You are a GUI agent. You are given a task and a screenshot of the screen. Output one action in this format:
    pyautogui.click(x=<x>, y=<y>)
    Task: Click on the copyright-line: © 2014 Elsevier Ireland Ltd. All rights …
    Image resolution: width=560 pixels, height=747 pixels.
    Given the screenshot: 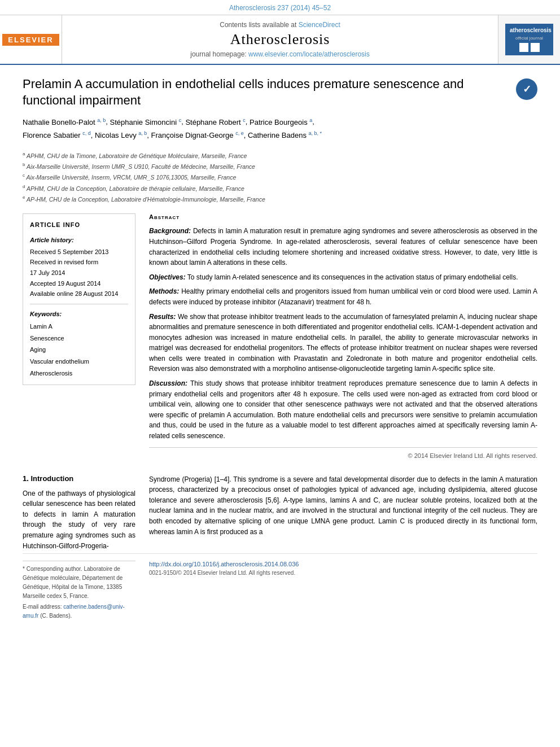 What is the action you would take?
    pyautogui.click(x=343, y=454)
    